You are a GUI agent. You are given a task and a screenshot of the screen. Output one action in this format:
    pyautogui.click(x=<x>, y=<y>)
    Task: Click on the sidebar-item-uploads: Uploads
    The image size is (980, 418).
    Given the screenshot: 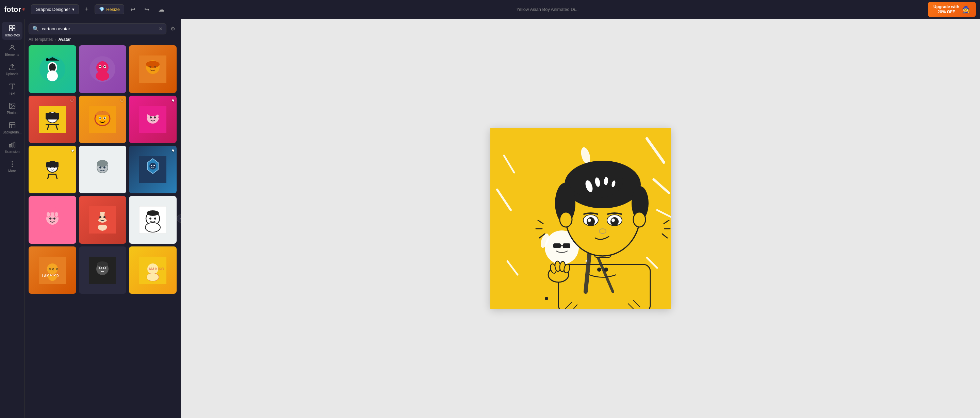 What is the action you would take?
    pyautogui.click(x=12, y=70)
    